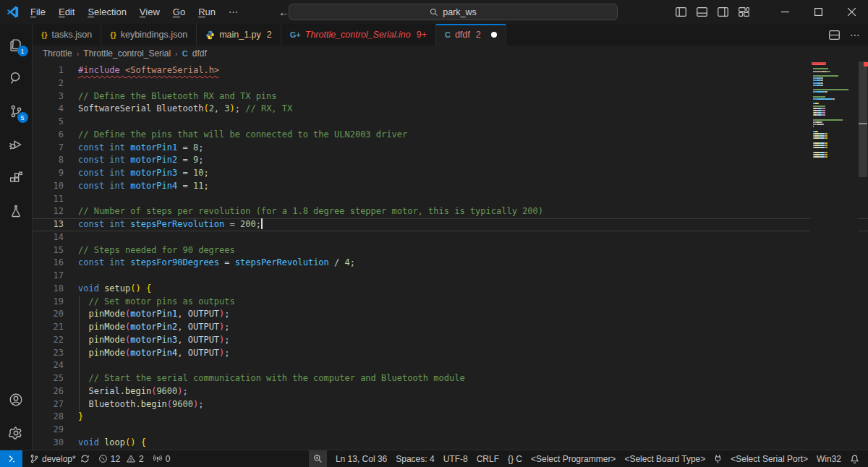 This screenshot has height=467, width=868. What do you see at coordinates (450, 276) in the screenshot?
I see `code-line-17: 17` at bounding box center [450, 276].